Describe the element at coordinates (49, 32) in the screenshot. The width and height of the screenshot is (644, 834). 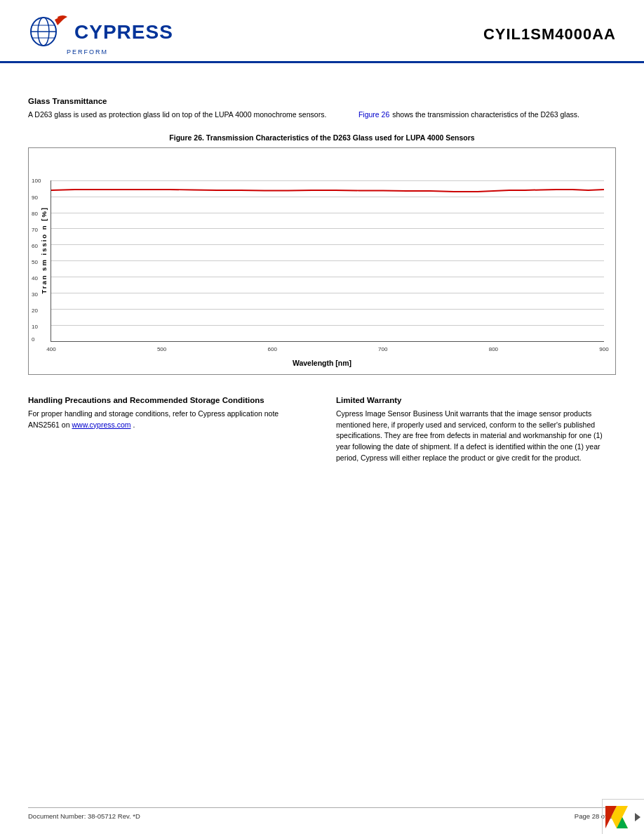
I see `cypress-logo-icon` at that location.